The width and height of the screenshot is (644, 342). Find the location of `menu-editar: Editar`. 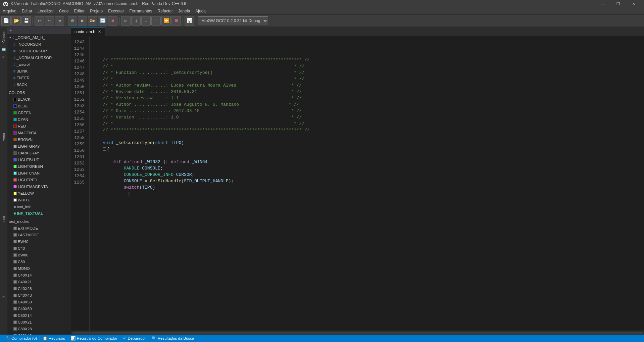

menu-editar: Editar is located at coordinates (27, 11).